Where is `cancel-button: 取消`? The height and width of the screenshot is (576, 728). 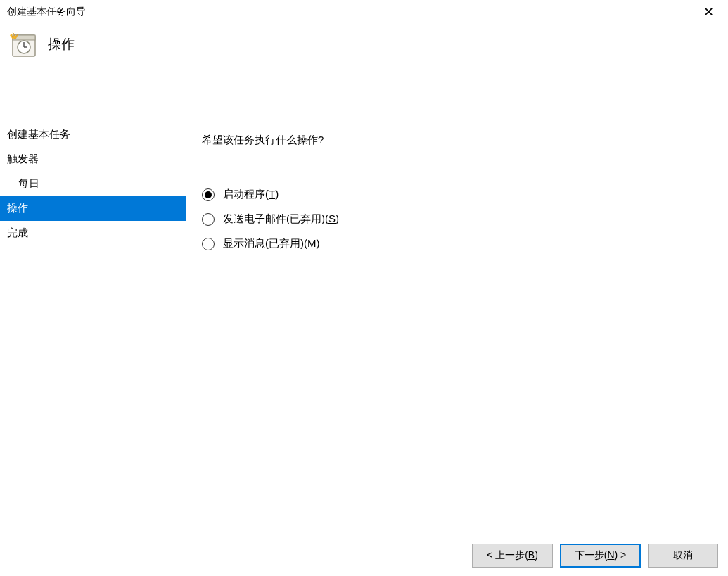 cancel-button: 取消 is located at coordinates (683, 556).